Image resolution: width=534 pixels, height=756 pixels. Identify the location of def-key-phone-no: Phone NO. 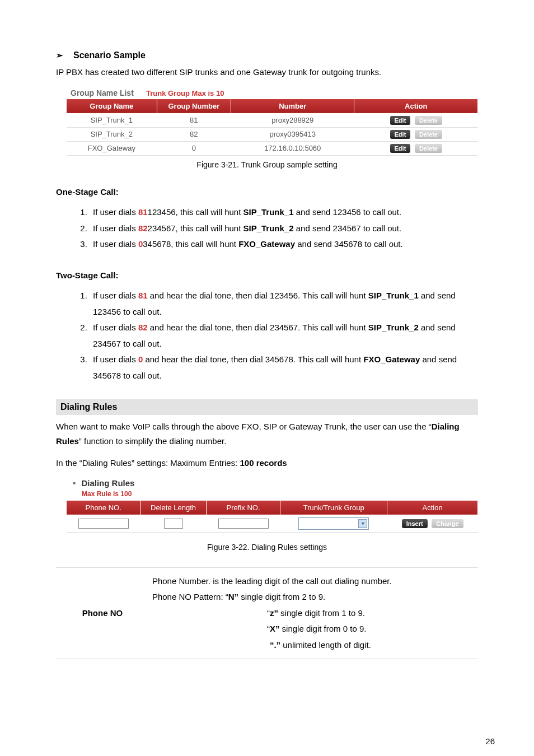
(102, 613).